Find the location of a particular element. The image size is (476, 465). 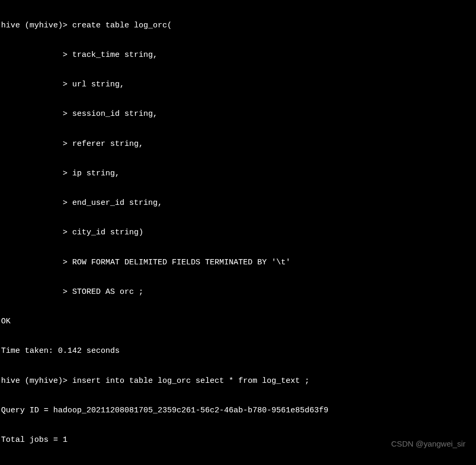

output-line: > city_id string) is located at coordinates (238, 233).